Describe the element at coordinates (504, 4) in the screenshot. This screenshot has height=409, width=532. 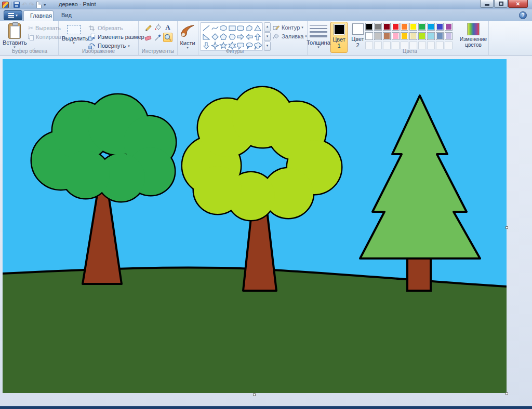
I see `window-controls: ✕` at that location.